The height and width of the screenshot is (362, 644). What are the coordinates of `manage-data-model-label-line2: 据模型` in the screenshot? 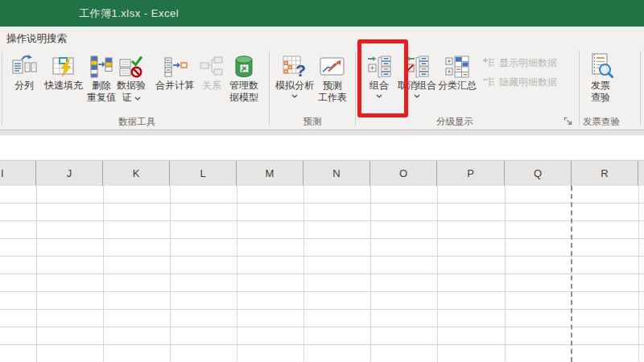 It's located at (244, 98).